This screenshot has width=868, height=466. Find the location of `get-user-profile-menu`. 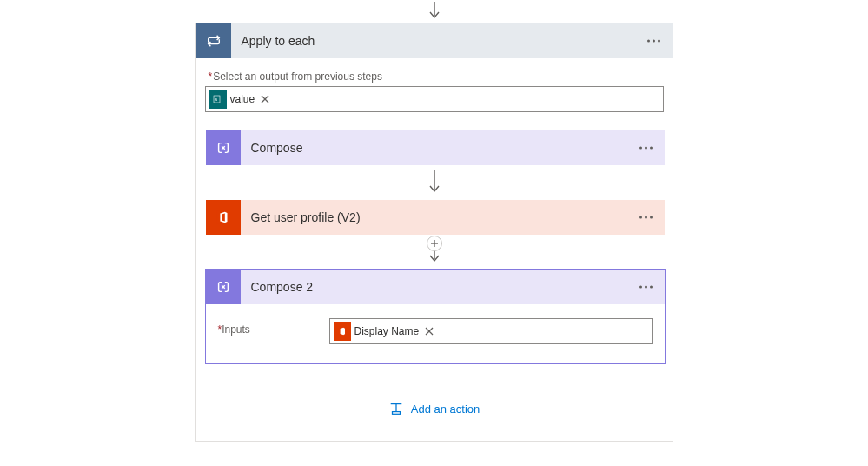

get-user-profile-menu is located at coordinates (646, 217).